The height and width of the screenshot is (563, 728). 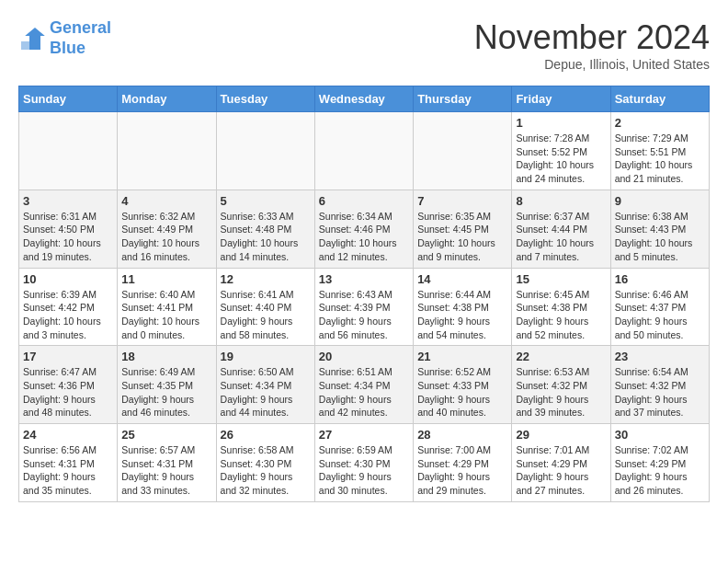 I want to click on day-info: Sunrise: 6:45 AM Sunset: 4:38 PM Dayligh…, so click(x=561, y=315).